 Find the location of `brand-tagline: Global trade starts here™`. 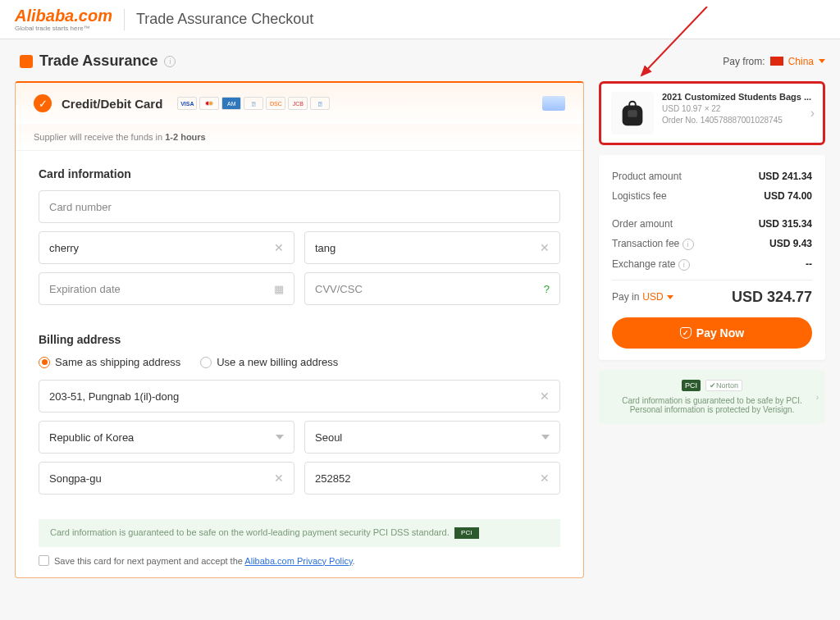

brand-tagline: Global trade starts here™ is located at coordinates (64, 29).